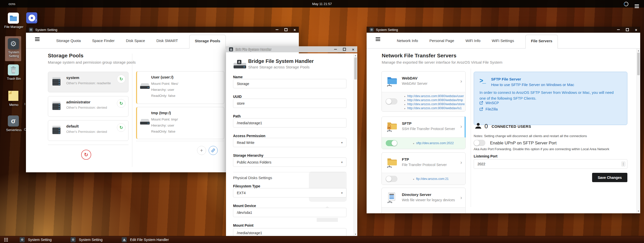 The height and width of the screenshot is (243, 644). What do you see at coordinates (167, 43) in the screenshot?
I see `tab-disk-smart: Disk SMART` at bounding box center [167, 43].